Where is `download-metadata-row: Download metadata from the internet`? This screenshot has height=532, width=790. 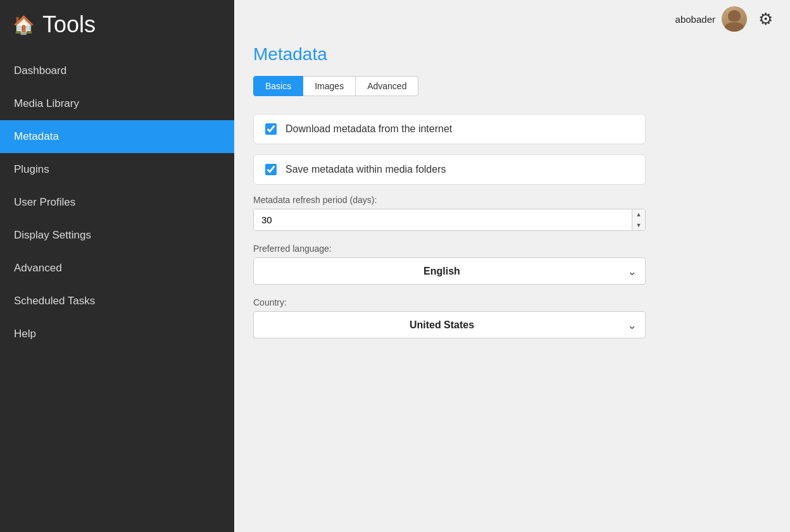
download-metadata-row: Download metadata from the internet is located at coordinates (449, 129).